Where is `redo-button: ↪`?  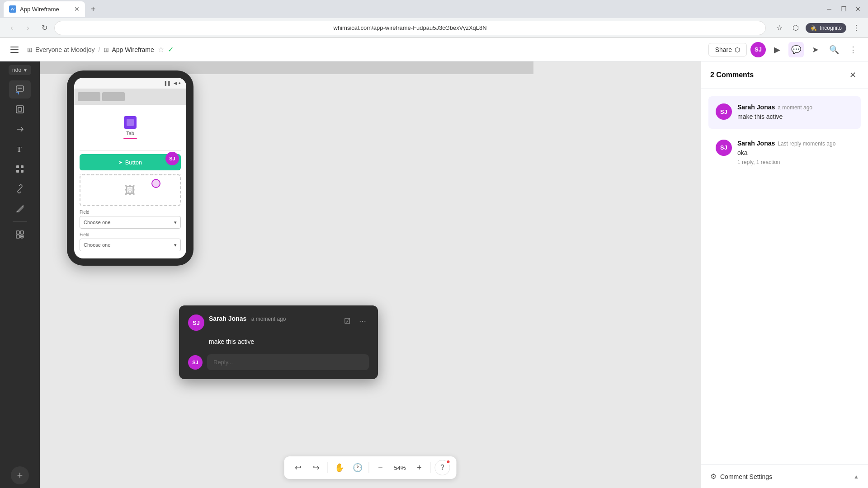 redo-button: ↪ is located at coordinates (316, 468).